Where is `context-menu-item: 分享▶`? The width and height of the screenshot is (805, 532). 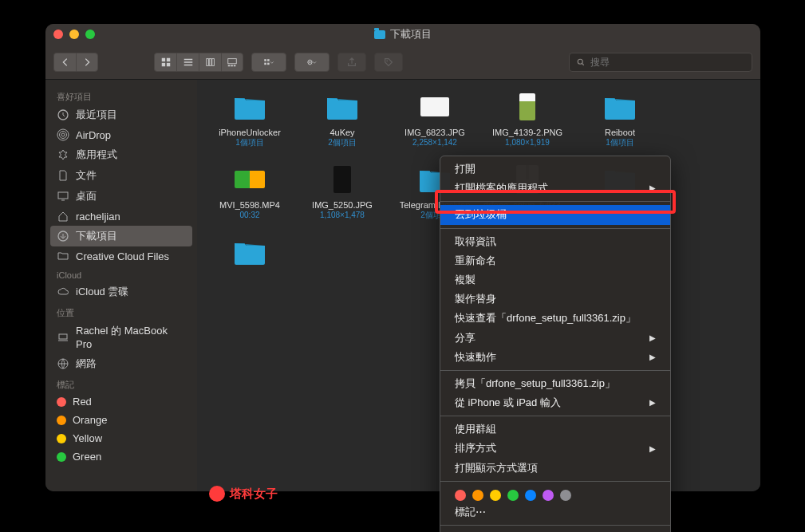
context-menu-item: 分享▶ is located at coordinates (555, 338).